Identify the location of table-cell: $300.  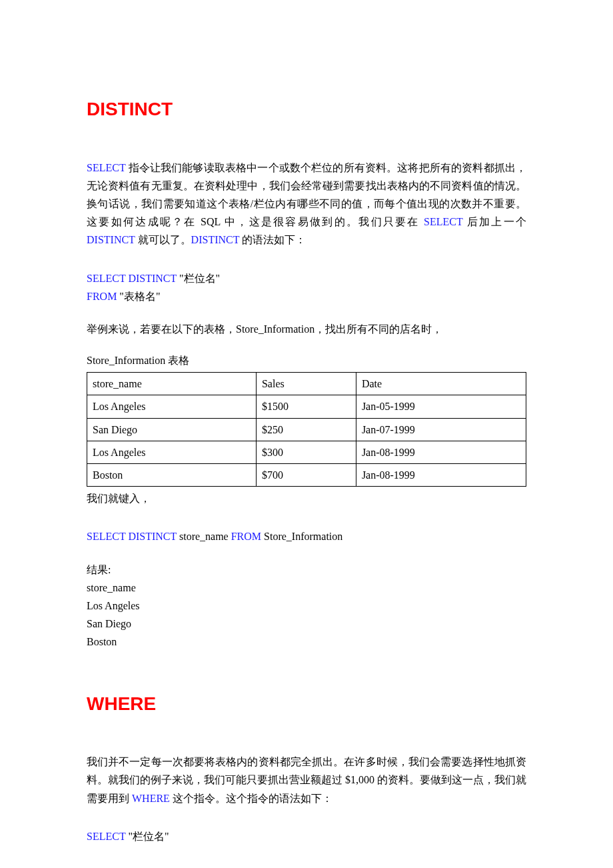
(306, 452).